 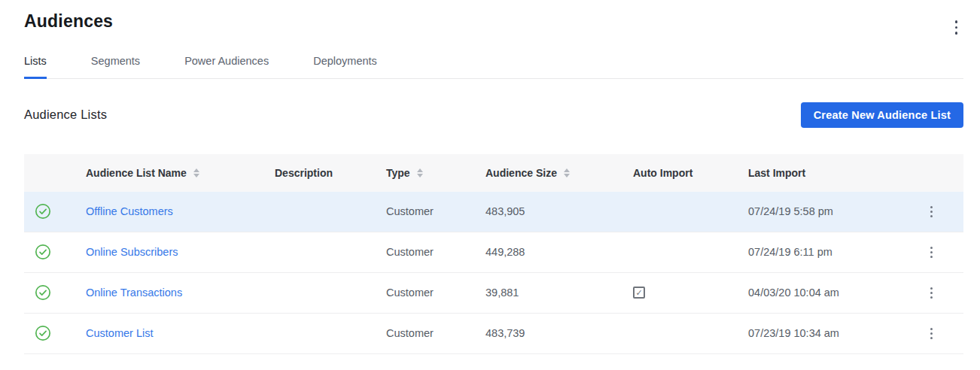 What do you see at coordinates (129, 211) in the screenshot?
I see `audience-list-name-link: Offline Customers` at bounding box center [129, 211].